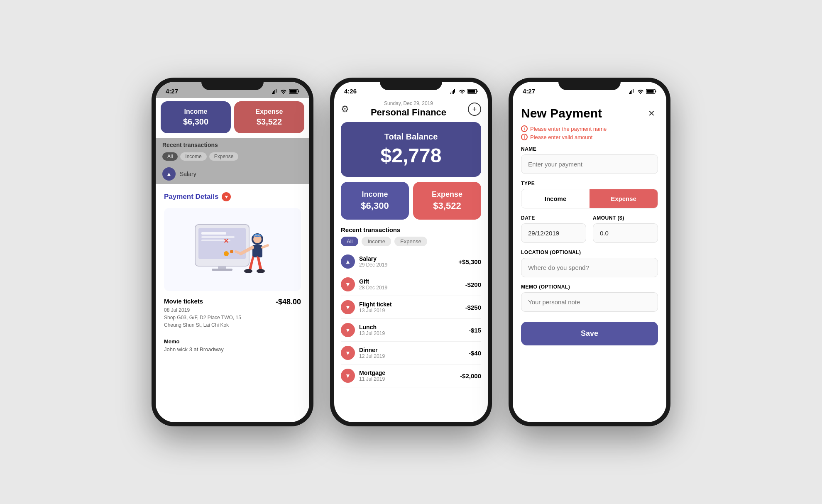 This screenshot has width=822, height=504. What do you see at coordinates (643, 91) in the screenshot?
I see `phone3-status-icons` at bounding box center [643, 91].